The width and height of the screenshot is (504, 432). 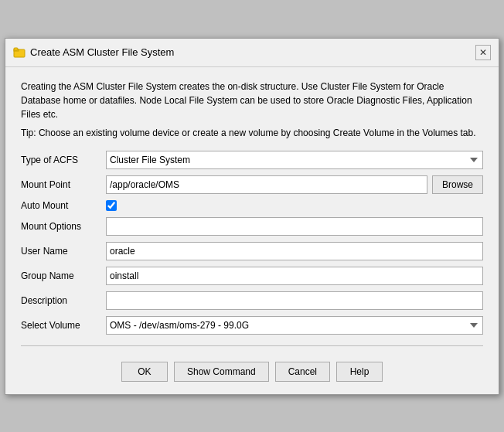 What do you see at coordinates (295, 276) in the screenshot?
I see `group-name-input` at bounding box center [295, 276].